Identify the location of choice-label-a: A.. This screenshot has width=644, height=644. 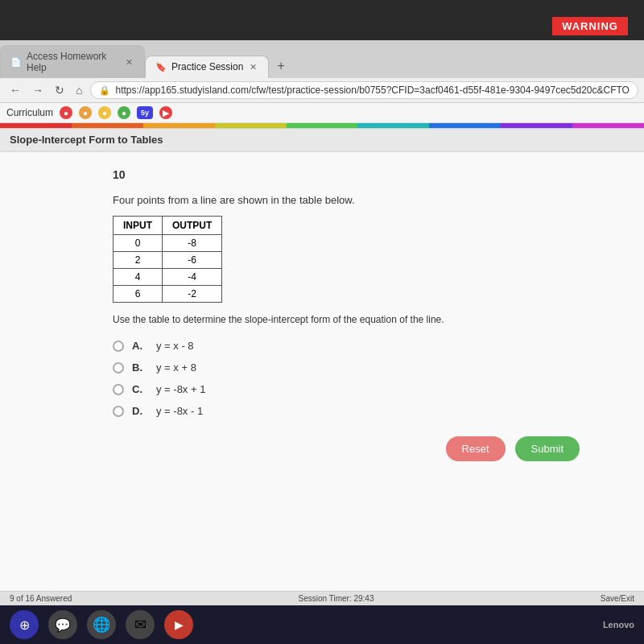
(140, 346).